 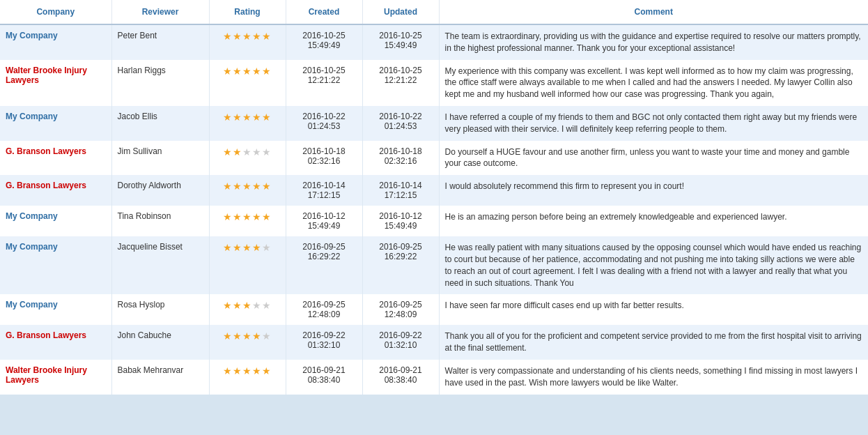 I want to click on cell-created: 2016-10-2515:49:49, so click(x=324, y=42).